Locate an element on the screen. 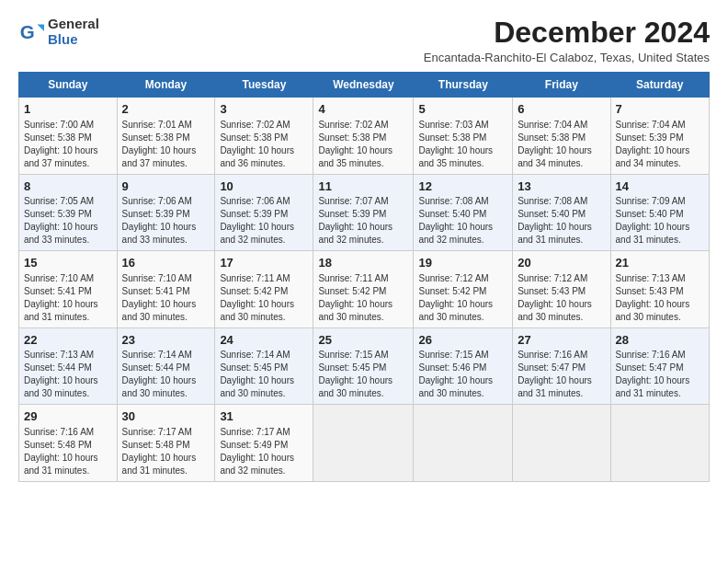  calendar-cell: 28Sunrise: 7:16 AM Sunset: 5:47 PM Dayli… is located at coordinates (660, 366).